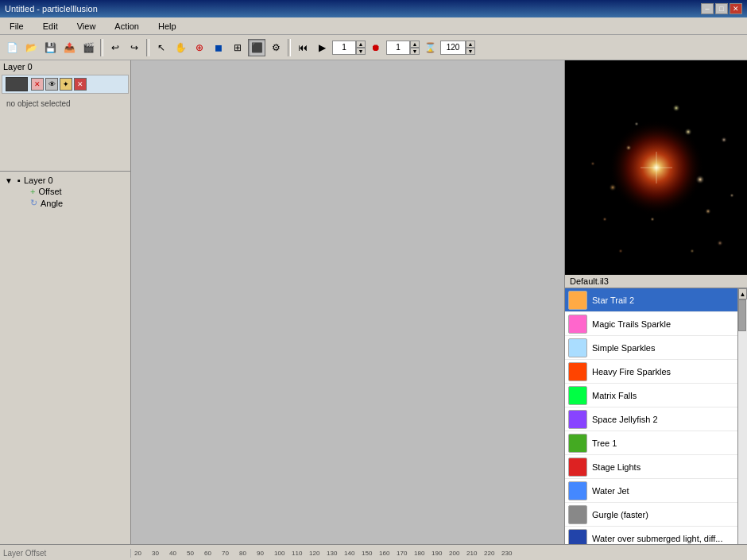 The image size is (747, 560). Describe the element at coordinates (440, 553) in the screenshot. I see `ruler-mark-190: 190` at that location.